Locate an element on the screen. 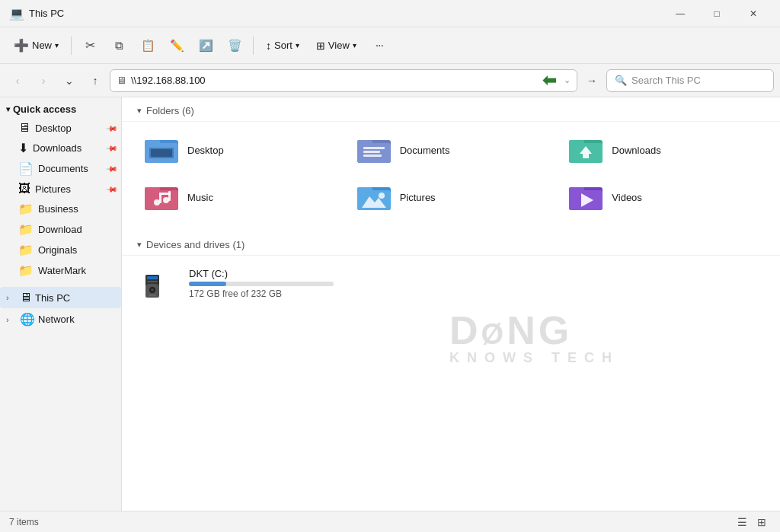 This screenshot has height=532, width=780. folder-item-documents: Documents is located at coordinates (451, 150).